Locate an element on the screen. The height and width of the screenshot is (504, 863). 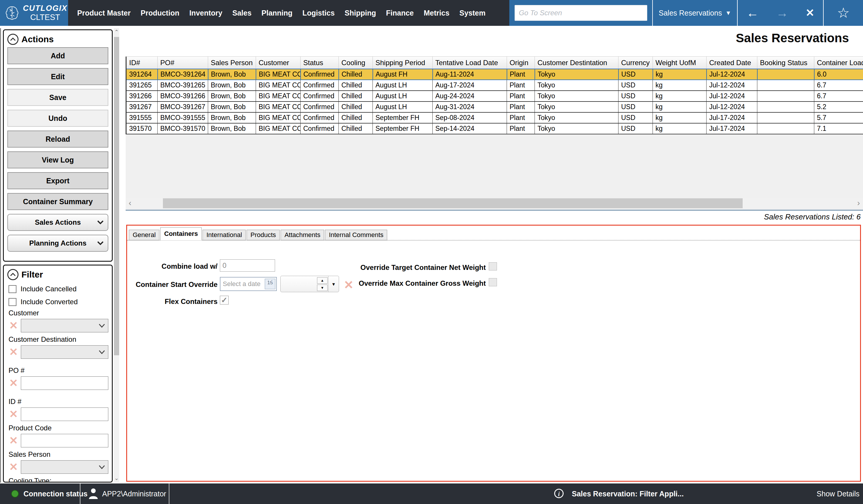
action-button: View Log is located at coordinates (58, 160).